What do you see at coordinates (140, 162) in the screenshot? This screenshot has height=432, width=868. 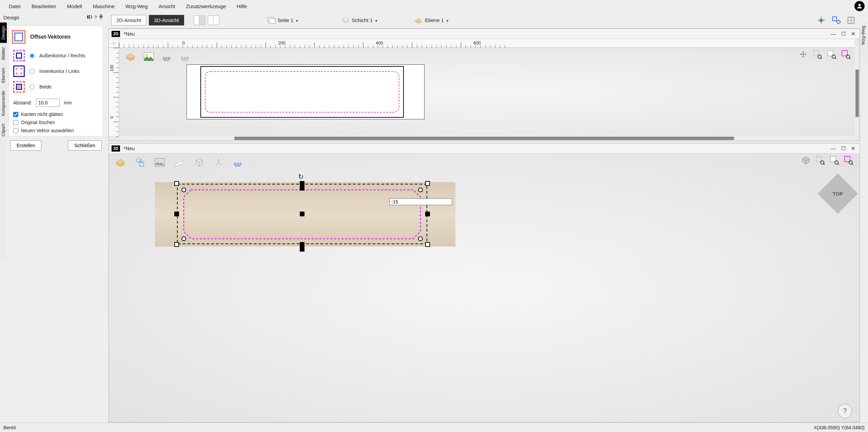 I see `shapes-icon` at bounding box center [140, 162].